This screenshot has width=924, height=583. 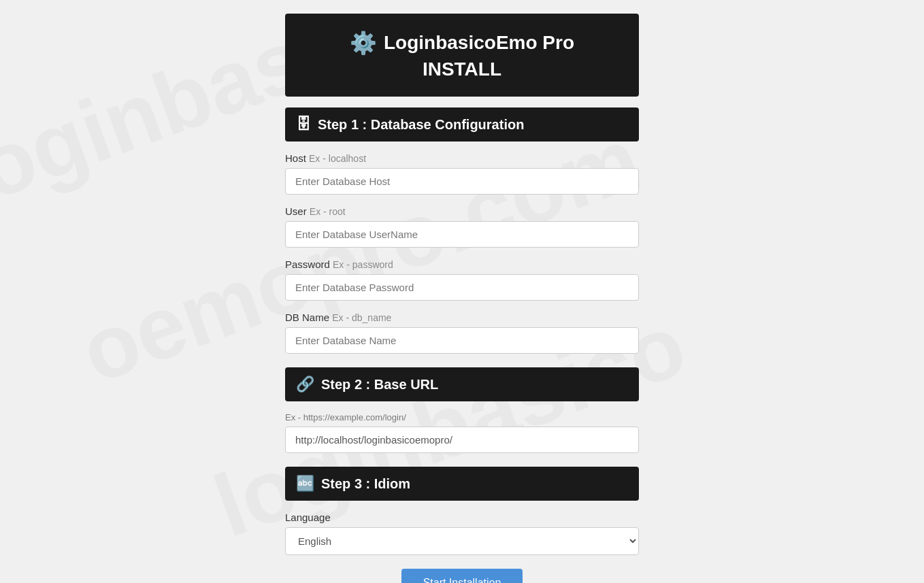 What do you see at coordinates (337, 159) in the screenshot?
I see `host-hint: Ex - localhost` at bounding box center [337, 159].